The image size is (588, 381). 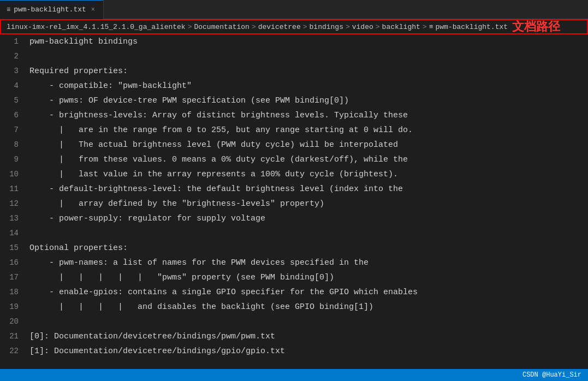 What do you see at coordinates (468, 27) in the screenshot?
I see `breadcrumb-file: ≡ pwm-backlight.txt` at bounding box center [468, 27].